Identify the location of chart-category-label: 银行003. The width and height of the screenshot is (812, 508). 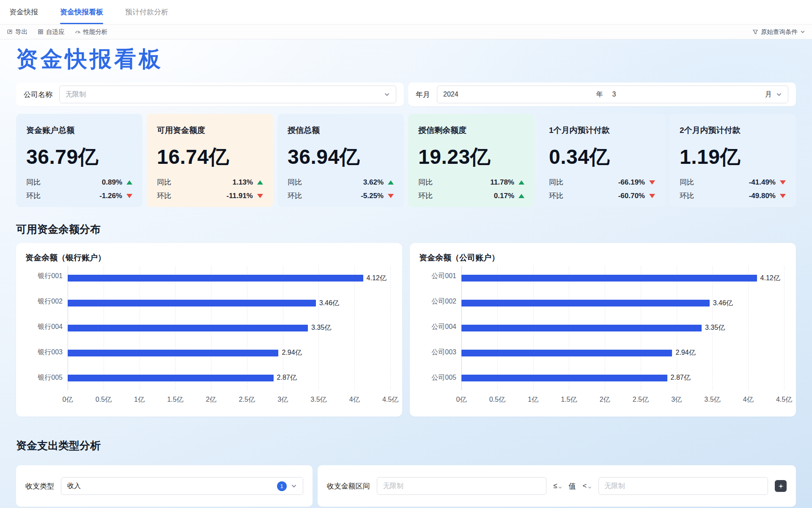
(47, 352).